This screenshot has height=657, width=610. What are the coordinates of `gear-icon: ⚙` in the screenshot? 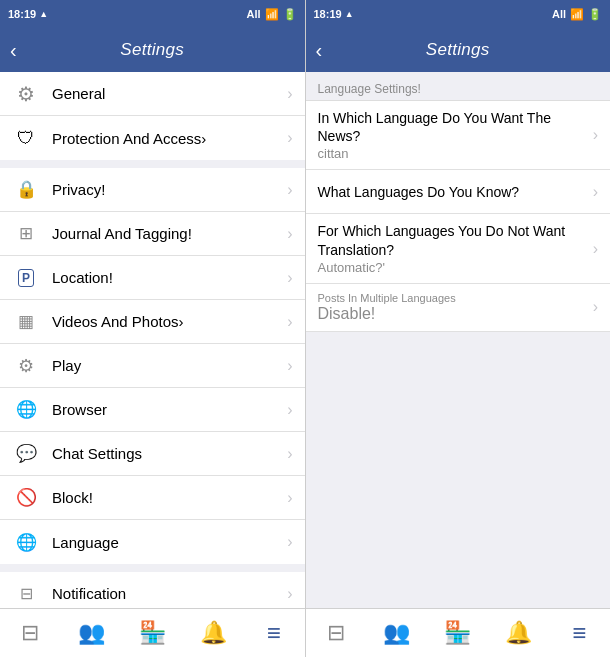 It's located at (26, 94).